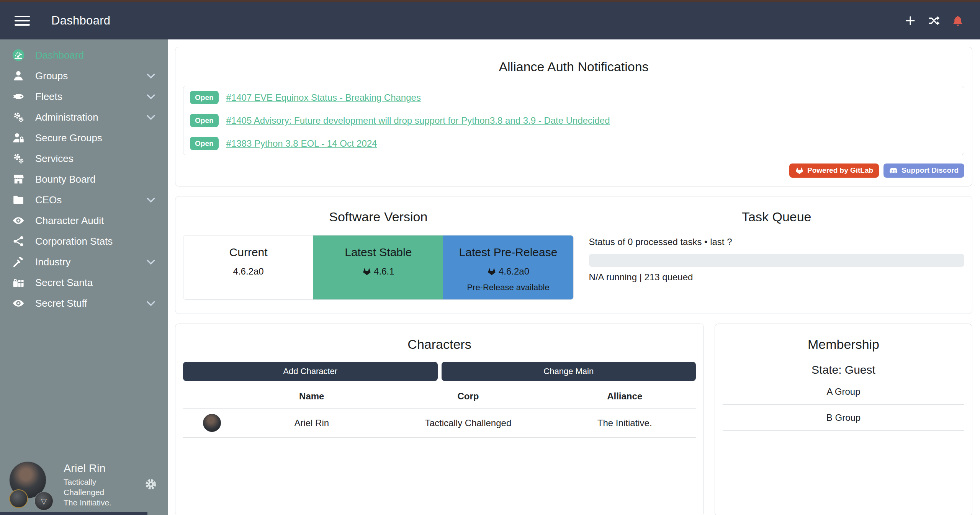 This screenshot has height=515, width=980. What do you see at coordinates (958, 21) in the screenshot?
I see `notifications-bell-icon` at bounding box center [958, 21].